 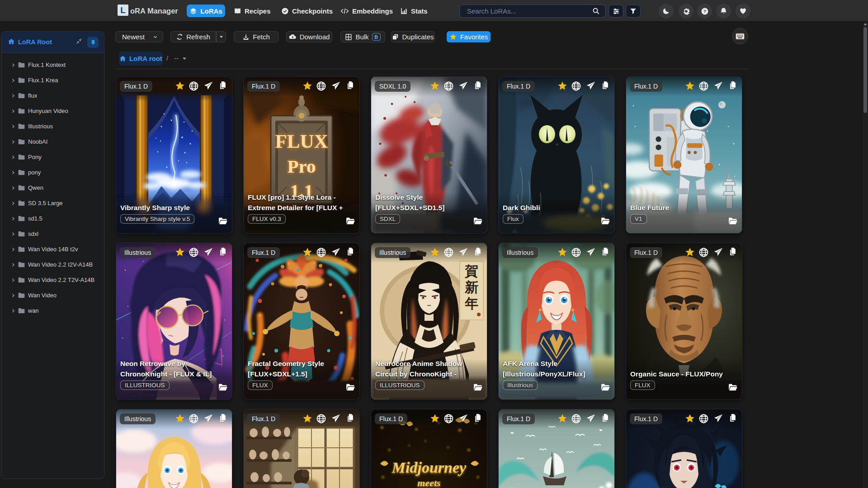 I want to click on svg-text: 新, so click(x=471, y=287).